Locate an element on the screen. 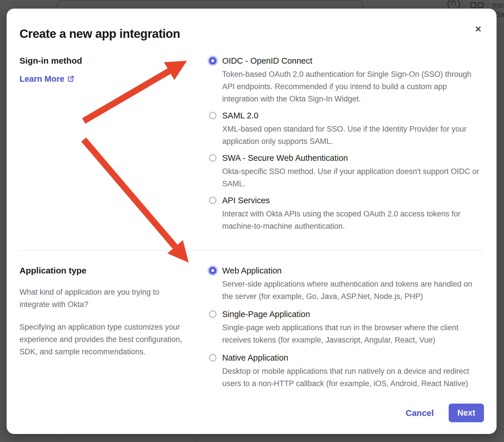 This screenshot has width=504, height=442. application-type-note: Specifying an application type customize… is located at coordinates (106, 339).